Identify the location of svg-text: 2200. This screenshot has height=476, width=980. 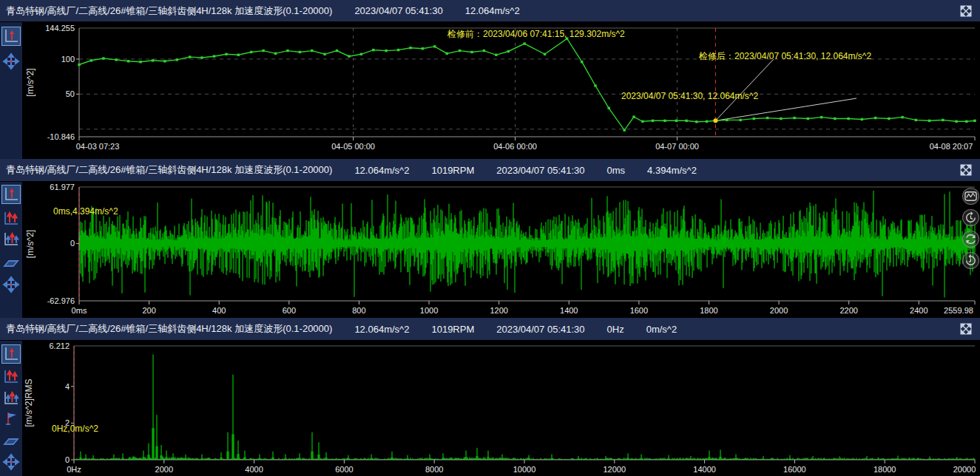
(848, 310).